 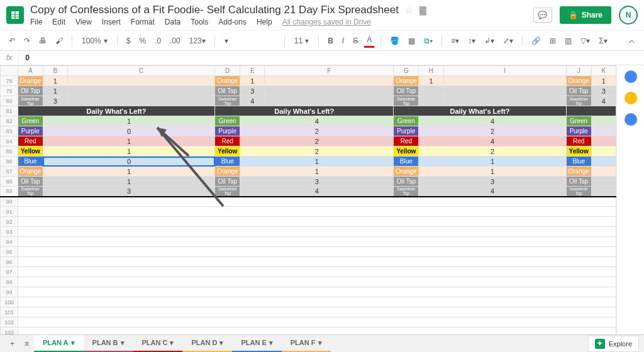 I want to click on collapse-toolbar-icon: ᨈ, so click(x=632, y=41).